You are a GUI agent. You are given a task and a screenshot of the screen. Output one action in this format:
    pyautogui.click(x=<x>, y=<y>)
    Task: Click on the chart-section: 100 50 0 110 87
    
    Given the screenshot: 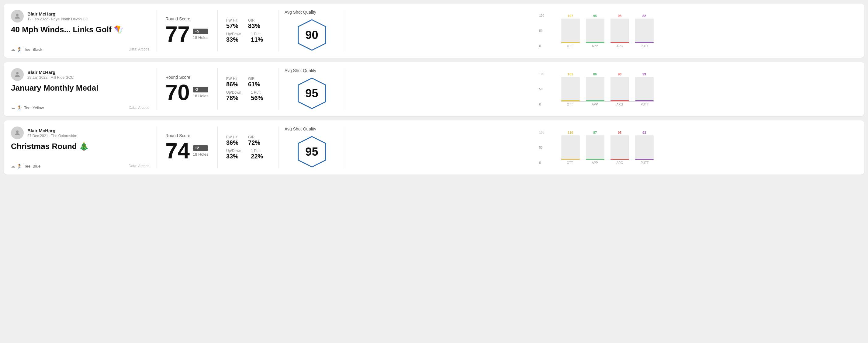 What is the action you would take?
    pyautogui.click(x=601, y=148)
    